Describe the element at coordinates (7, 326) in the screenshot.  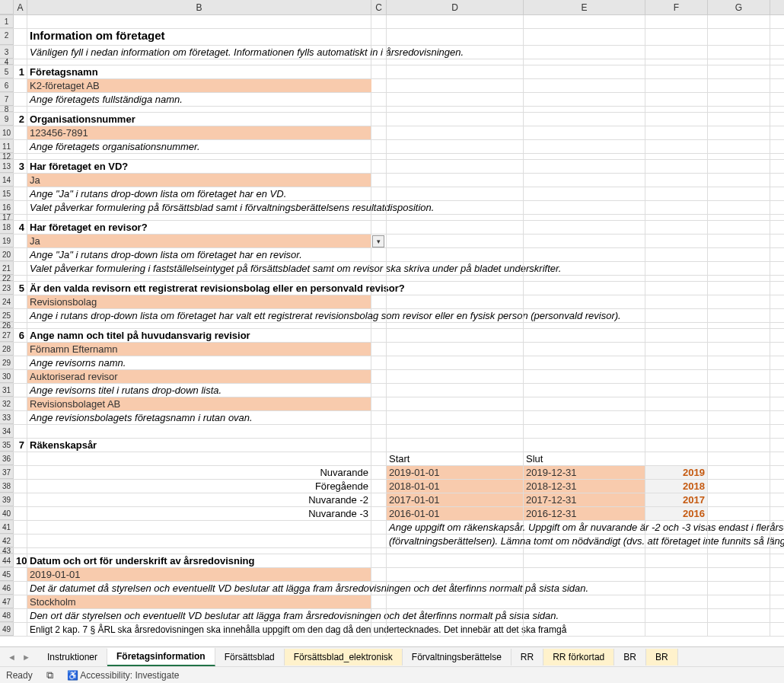
I see `row-header: 26` at that location.